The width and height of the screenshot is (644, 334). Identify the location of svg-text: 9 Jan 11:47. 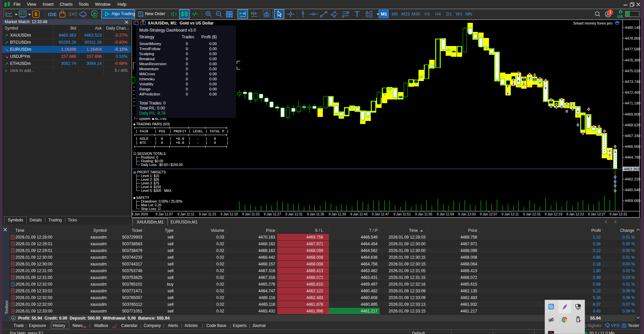
(381, 214).